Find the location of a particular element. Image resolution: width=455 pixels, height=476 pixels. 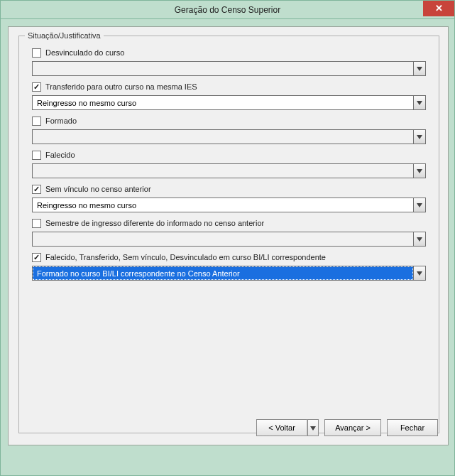

checkbox-label: Formado is located at coordinates (61, 121).